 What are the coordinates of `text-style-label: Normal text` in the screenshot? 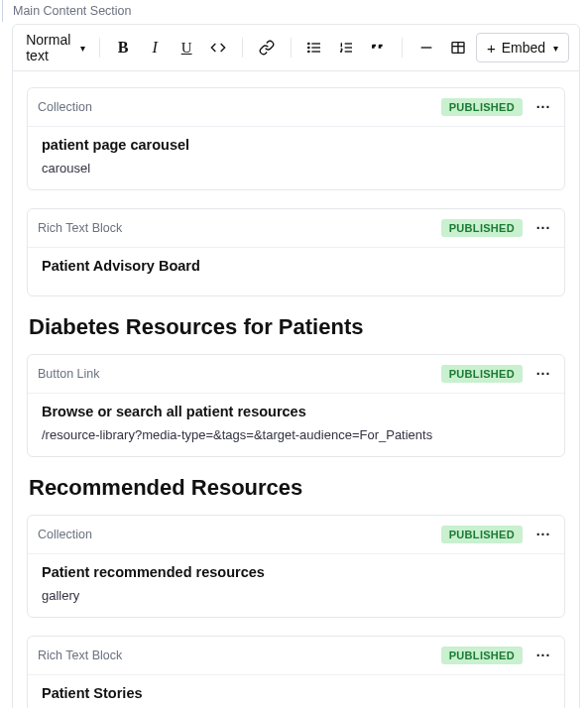 It's located at (48, 48).